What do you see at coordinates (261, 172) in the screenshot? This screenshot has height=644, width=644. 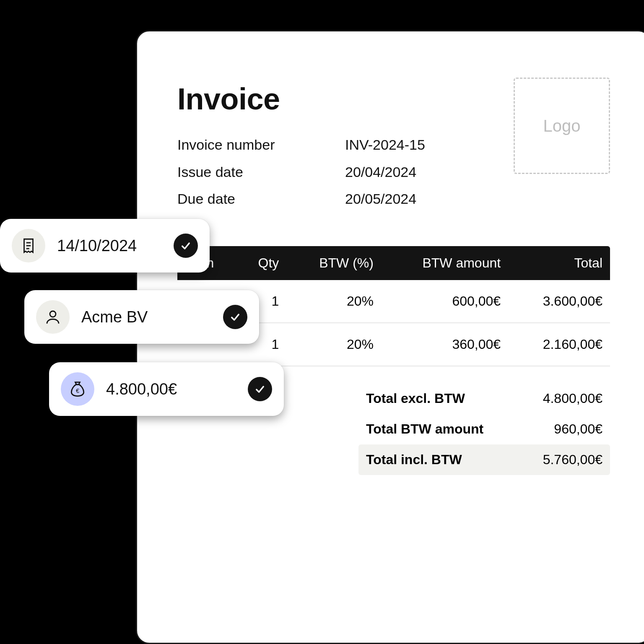 I see `meta-label-issue: Issue date` at bounding box center [261, 172].